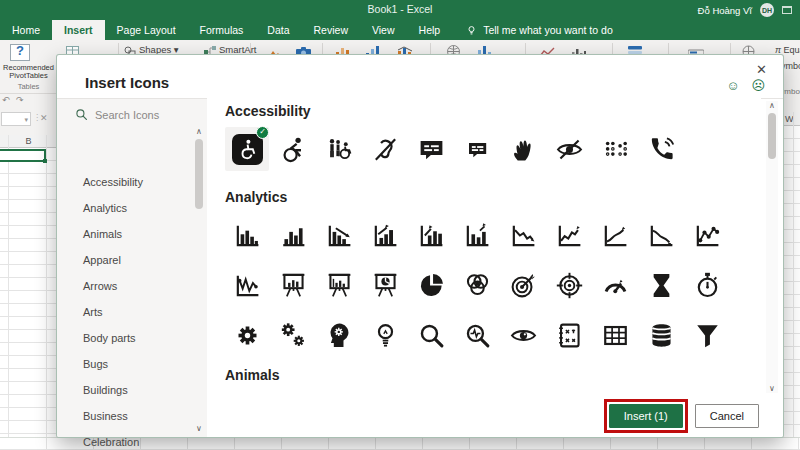 Image resolution: width=800 pixels, height=450 pixels. I want to click on category-buildings: Buildings, so click(126, 390).